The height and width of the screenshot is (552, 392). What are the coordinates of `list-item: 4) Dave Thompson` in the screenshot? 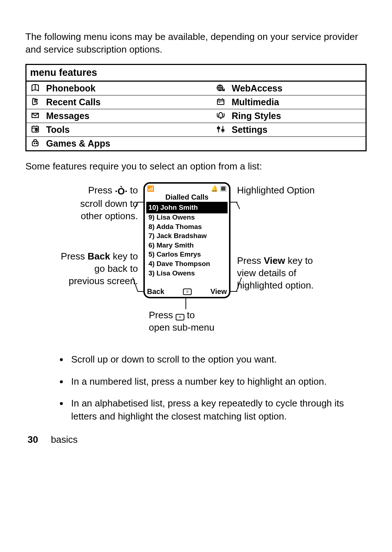 It's located at (187, 264).